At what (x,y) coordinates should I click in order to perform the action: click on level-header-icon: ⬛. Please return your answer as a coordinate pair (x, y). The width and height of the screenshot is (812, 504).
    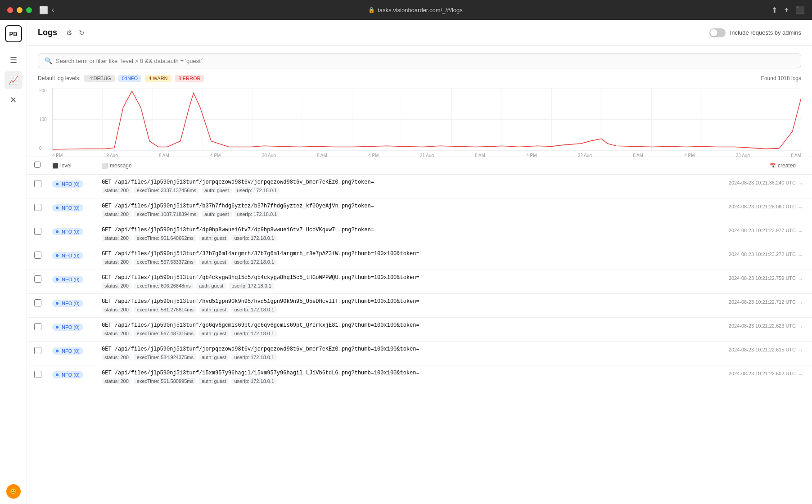
    Looking at the image, I should click on (55, 166).